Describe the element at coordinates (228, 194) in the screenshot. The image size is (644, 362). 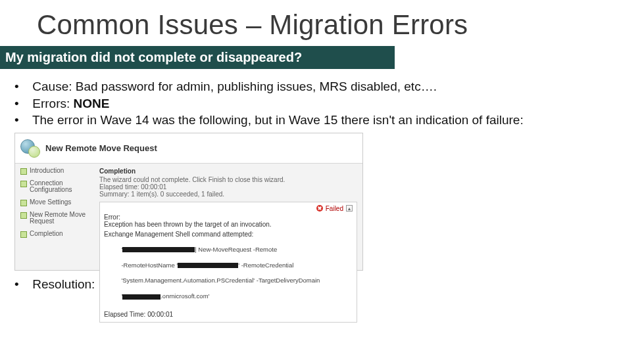
I see `summary-line: Summary: 1 item(s). 0 succeeded, 1 faile…` at that location.